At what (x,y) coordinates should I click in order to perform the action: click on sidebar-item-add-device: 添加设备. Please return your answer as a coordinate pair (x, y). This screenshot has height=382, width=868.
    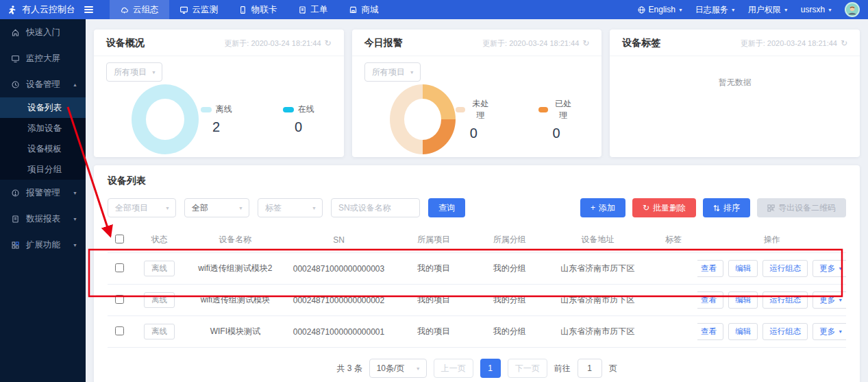
    Looking at the image, I should click on (42, 128).